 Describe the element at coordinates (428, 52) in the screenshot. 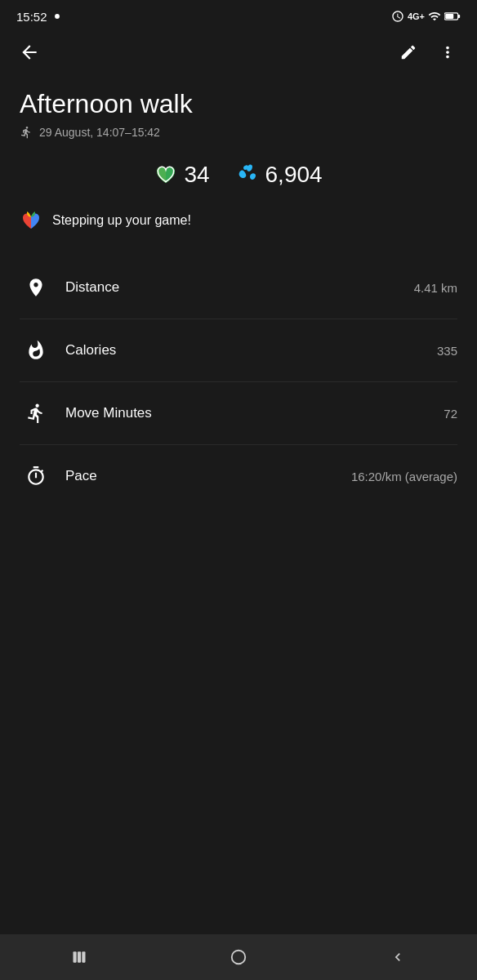

I see `nav-actions` at that location.